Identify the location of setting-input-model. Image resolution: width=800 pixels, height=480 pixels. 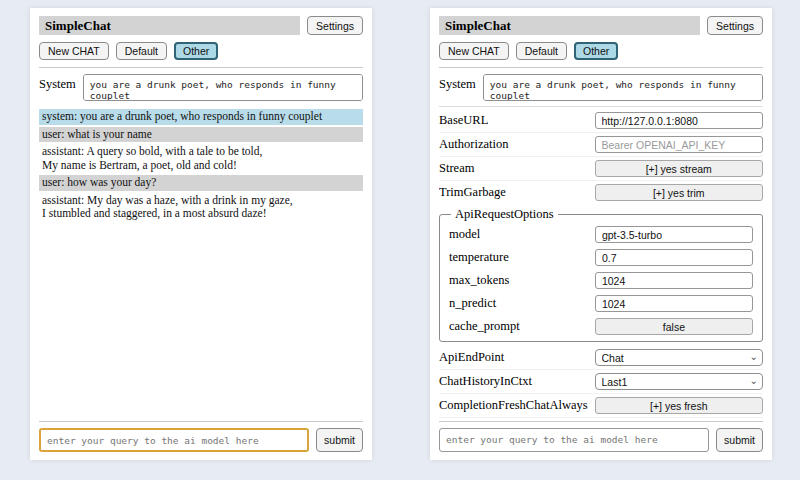
(674, 234).